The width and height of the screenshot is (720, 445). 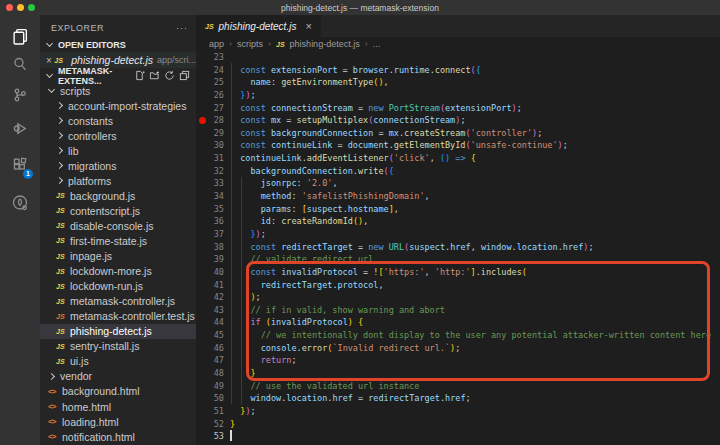 What do you see at coordinates (213, 322) in the screenshot?
I see `line-number-gutter: 44` at bounding box center [213, 322].